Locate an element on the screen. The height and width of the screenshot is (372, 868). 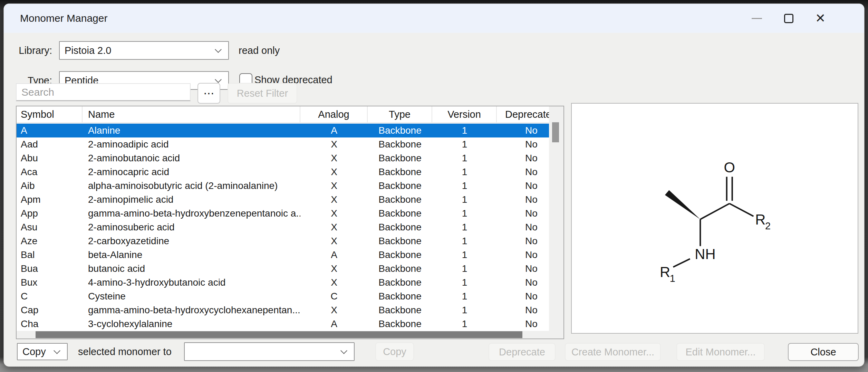
oxygen-atom-label: O is located at coordinates (730, 167).